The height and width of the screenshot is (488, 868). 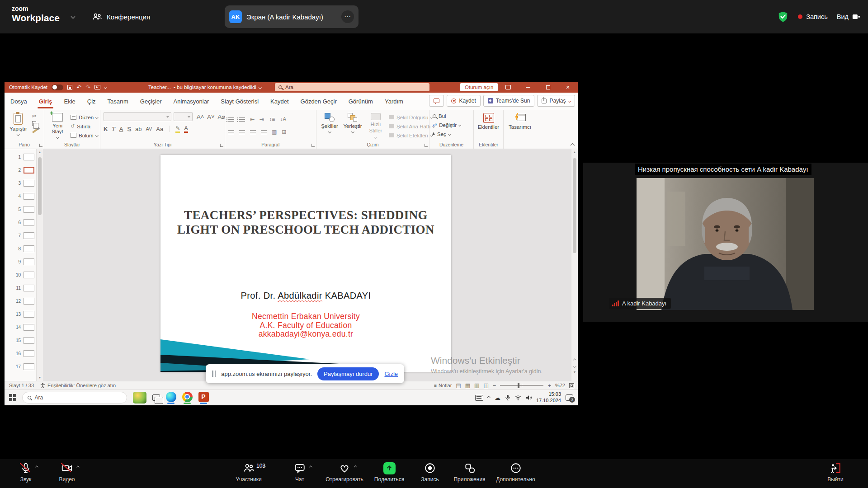 What do you see at coordinates (725, 244) in the screenshot?
I see `participant-video` at bounding box center [725, 244].